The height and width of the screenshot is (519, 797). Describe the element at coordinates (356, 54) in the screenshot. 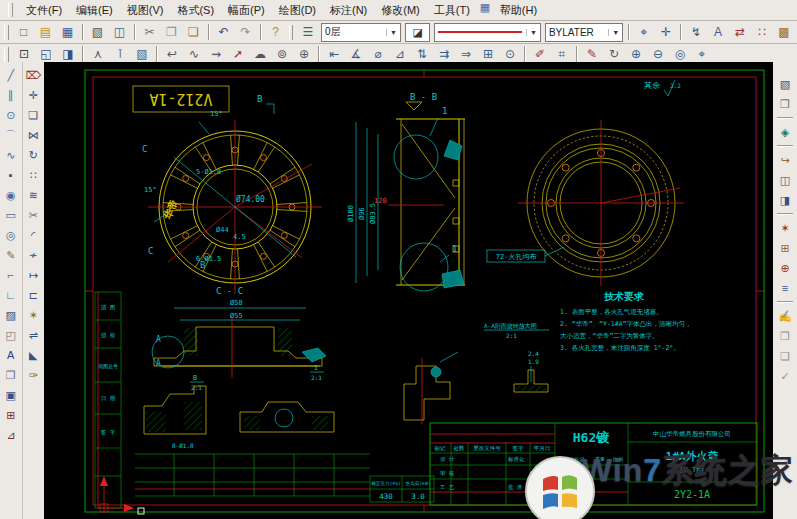

I see `dim-angular-icon: ∡` at that location.